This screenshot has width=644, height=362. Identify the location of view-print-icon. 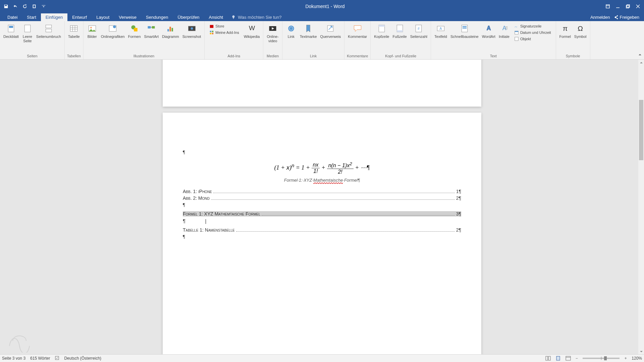
(558, 358).